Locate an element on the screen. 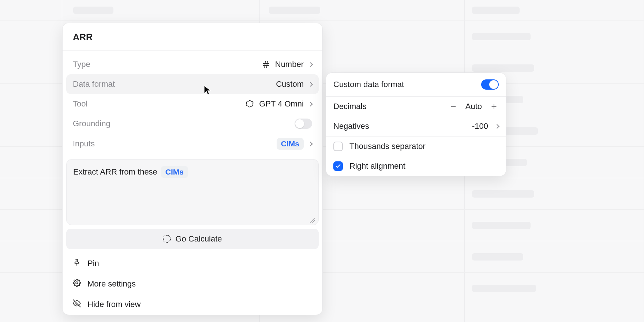 Image resolution: width=644 pixels, height=322 pixels. right-align-checkbox is located at coordinates (338, 166).